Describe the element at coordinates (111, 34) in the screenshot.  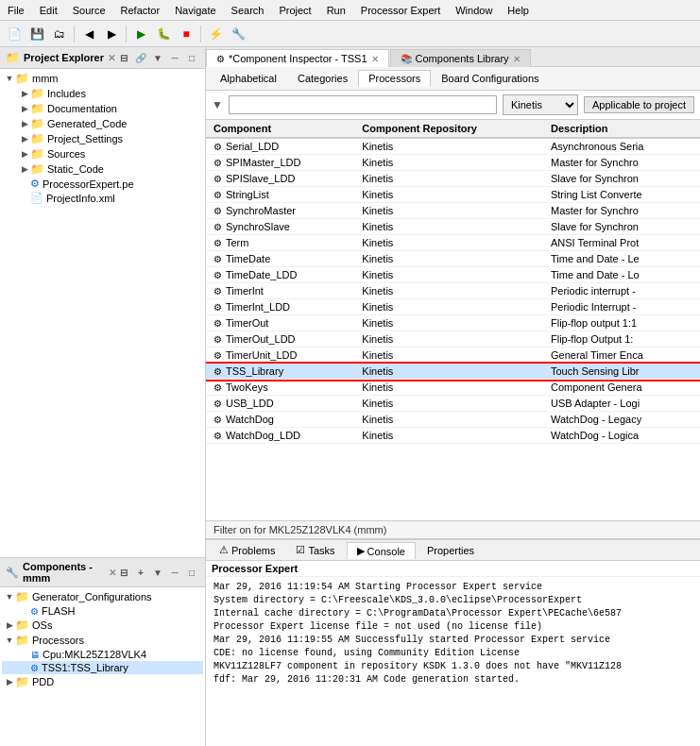
I see `toolbar-forward: ▶` at that location.